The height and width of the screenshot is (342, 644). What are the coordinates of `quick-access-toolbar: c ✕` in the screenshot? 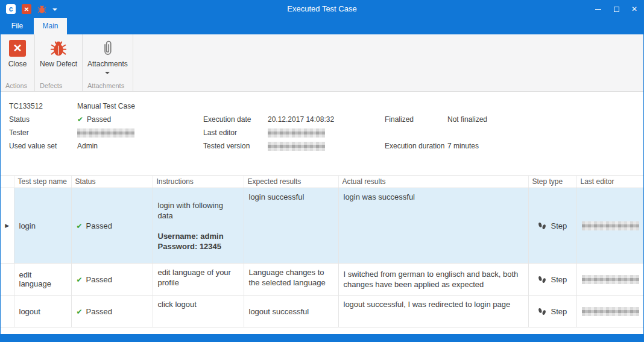 It's located at (31, 9).